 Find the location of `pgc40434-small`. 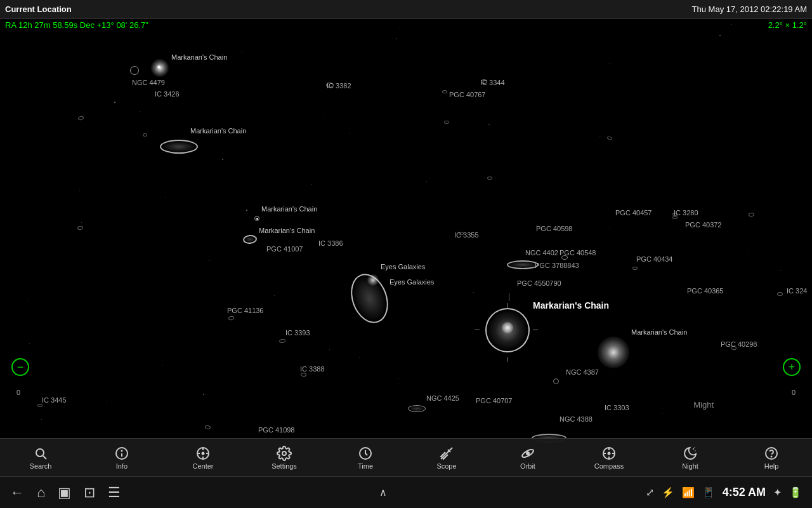

pgc40434-small is located at coordinates (635, 268).